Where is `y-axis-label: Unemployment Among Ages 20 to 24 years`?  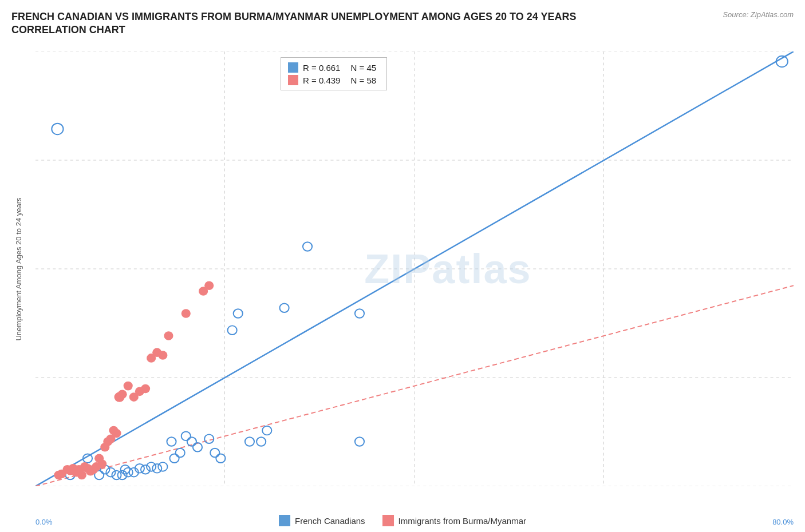 y-axis-label: Unemployment Among Ages 20 to 24 years is located at coordinates (18, 269).